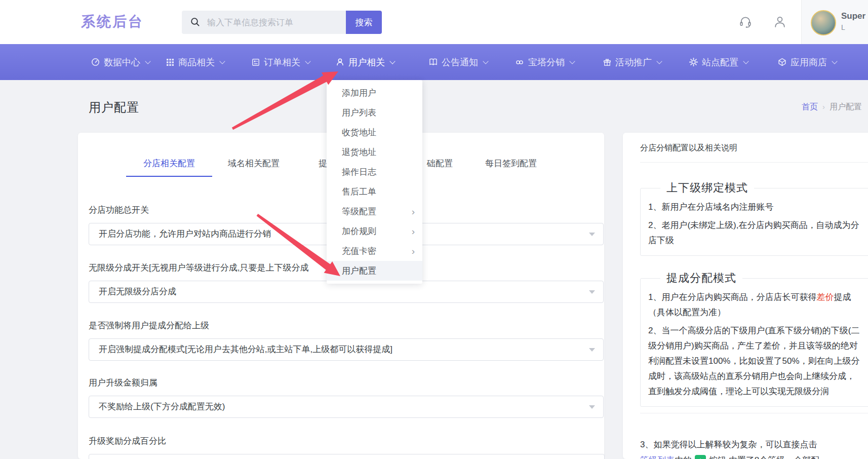 This screenshot has height=459, width=868. Describe the element at coordinates (683, 457) in the screenshot. I see `text-run: 内的` at that location.